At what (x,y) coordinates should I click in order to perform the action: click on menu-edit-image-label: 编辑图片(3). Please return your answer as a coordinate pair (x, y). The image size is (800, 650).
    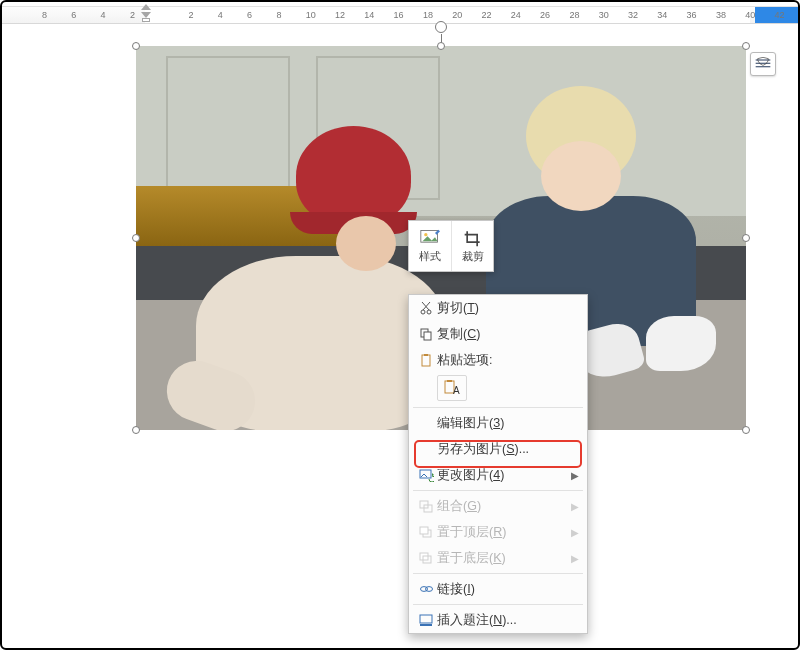
    Looking at the image, I should click on (508, 424).